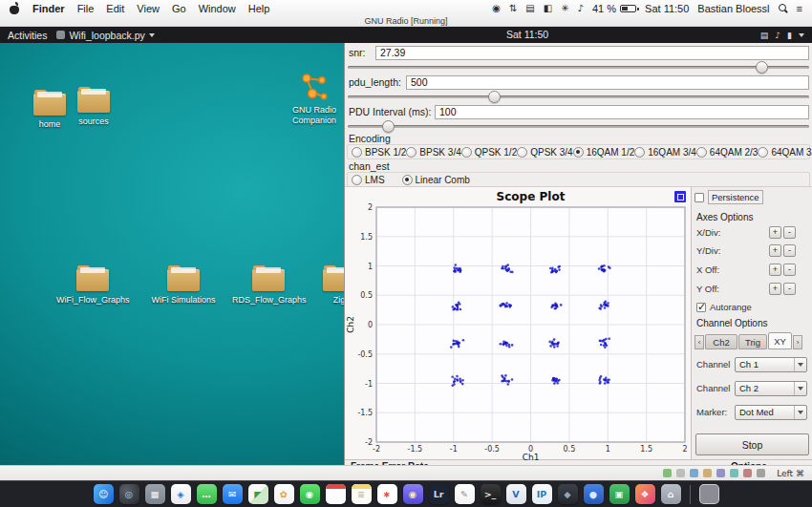 The image size is (812, 507). I want to click on desktop-icon-wifi-simulations: WiFi Simulations, so click(183, 285).